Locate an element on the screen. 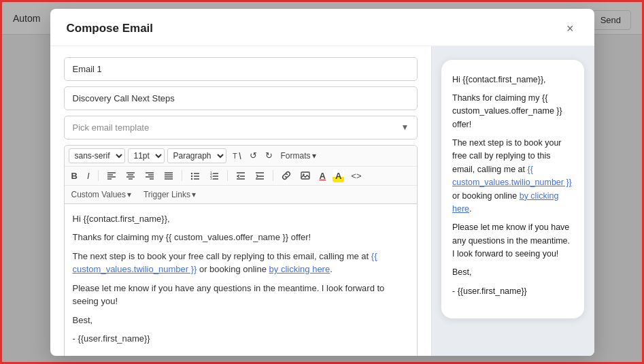 The height and width of the screenshot is (364, 644). custom-values-chevron-icon: ▾ is located at coordinates (129, 195).